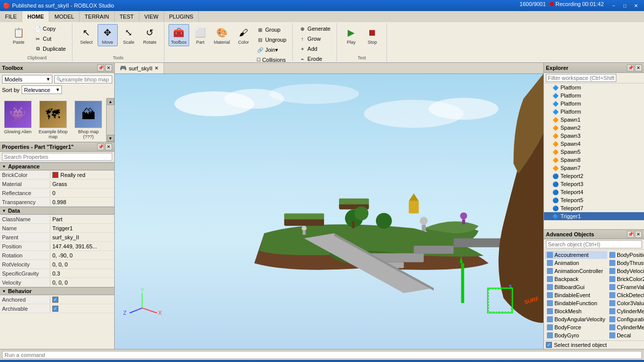 Image resolution: width=644 pixels, height=362 pixels. What do you see at coordinates (638, 68) in the screenshot?
I see `explorer-close-button: ✕` at bounding box center [638, 68].